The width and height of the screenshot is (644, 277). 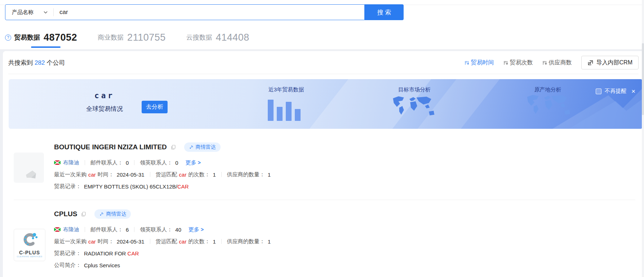 I want to click on logo-subtitle: CLEANING SERVICES, so click(x=30, y=256).